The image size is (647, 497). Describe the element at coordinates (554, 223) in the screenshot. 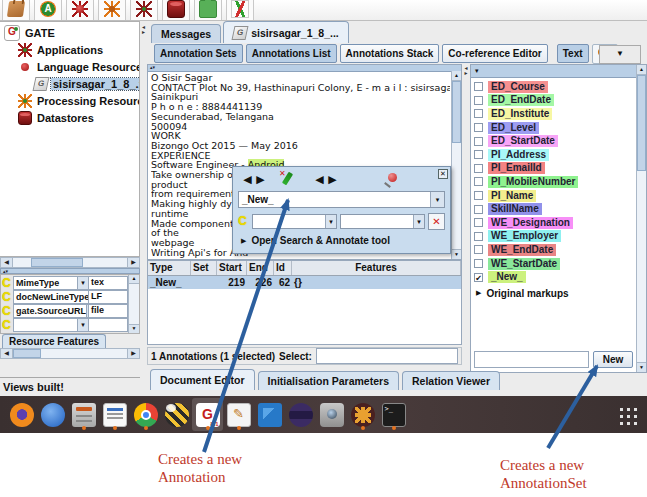

I see `annotation-type-row: WE_Designation` at that location.